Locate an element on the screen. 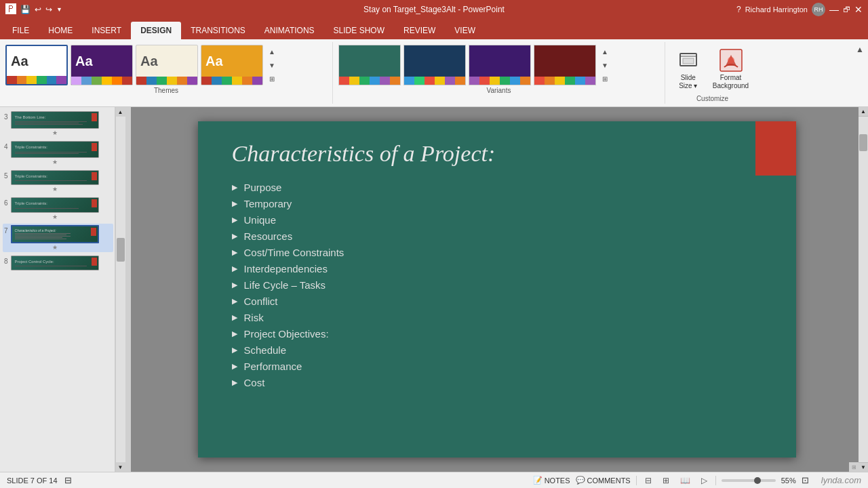 The image size is (868, 488). normal-view-button: ⊟ is located at coordinates (648, 481).